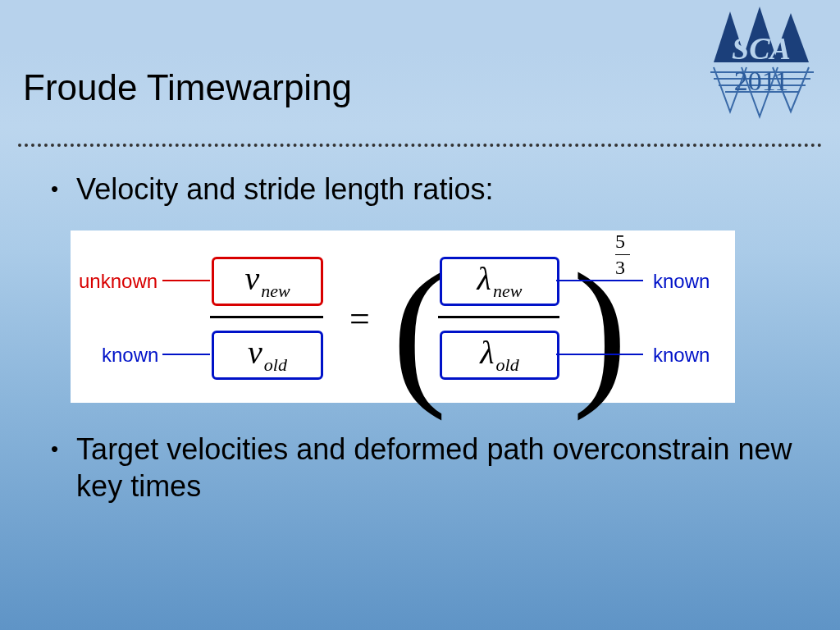 The image size is (840, 630). What do you see at coordinates (763, 71) in the screenshot?
I see `sca-2011-logo: SCA 2011` at bounding box center [763, 71].